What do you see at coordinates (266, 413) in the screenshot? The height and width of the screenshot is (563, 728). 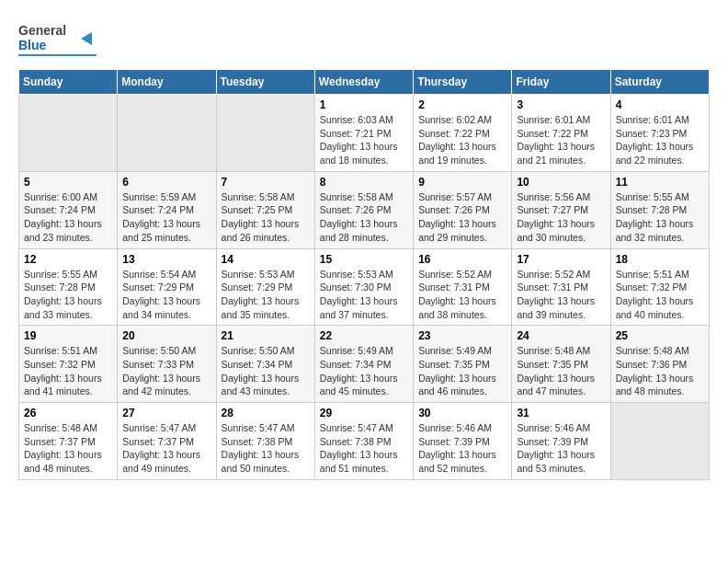 I see `day-number: 28` at bounding box center [266, 413].